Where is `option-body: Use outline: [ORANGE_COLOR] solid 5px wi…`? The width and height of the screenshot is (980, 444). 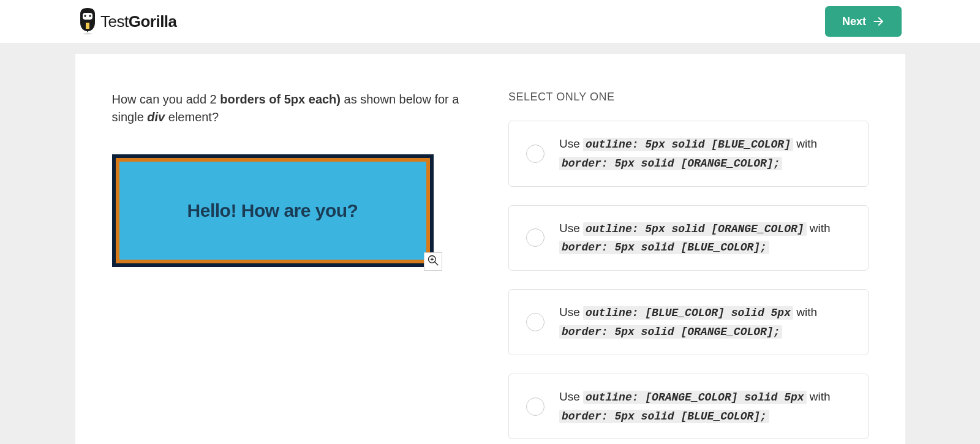 option-body: Use outline: [ORANGE_COLOR] solid 5px wi… is located at coordinates (705, 407).